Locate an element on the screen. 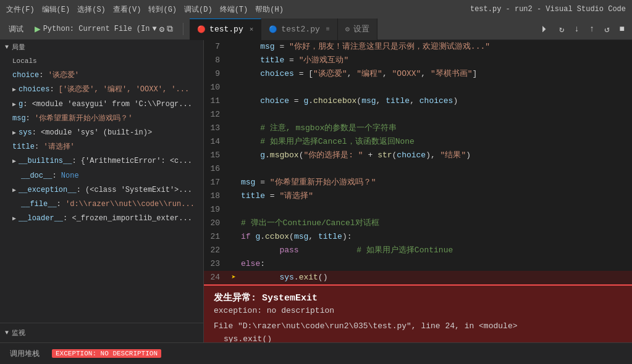 Image resolution: width=632 pixels, height=364 pixels. gear-icon: ⚙ is located at coordinates (162, 30).